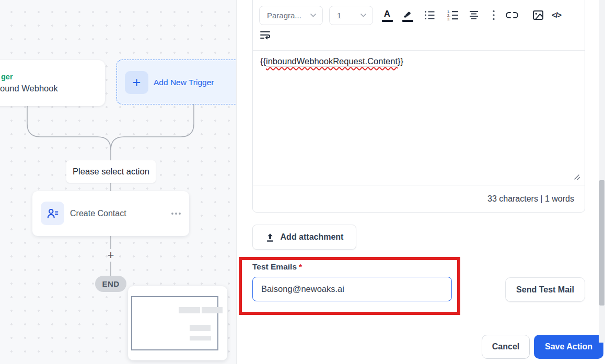 The height and width of the screenshot is (364, 605). Describe the element at coordinates (388, 21) in the screenshot. I see `font-color-underbar` at that location.